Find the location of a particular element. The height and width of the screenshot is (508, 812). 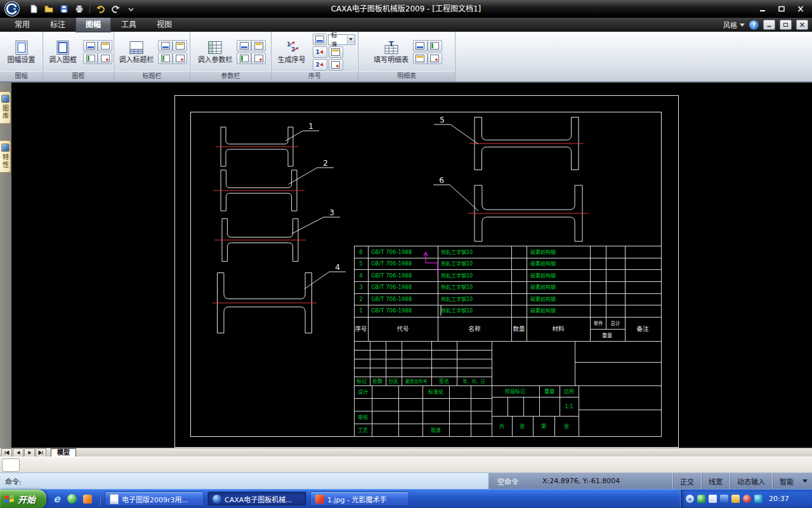

tray-icon-volume is located at coordinates (759, 499).